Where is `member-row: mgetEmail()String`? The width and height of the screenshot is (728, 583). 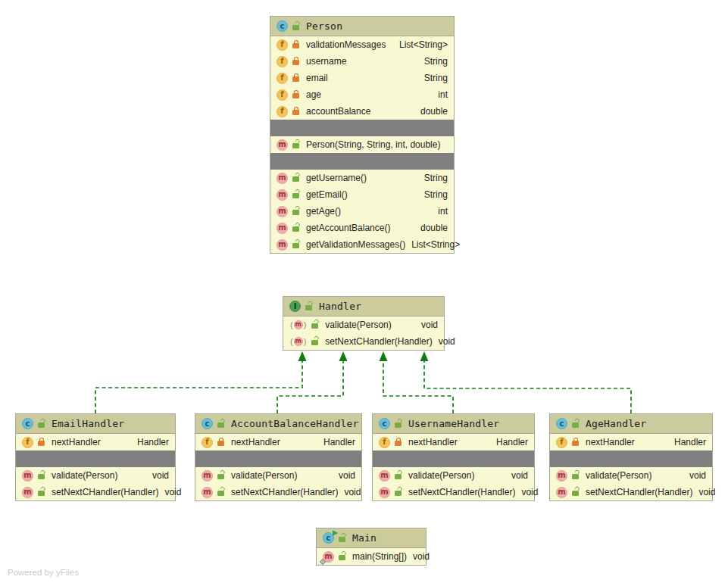
member-row: mgetEmail()String is located at coordinates (362, 195).